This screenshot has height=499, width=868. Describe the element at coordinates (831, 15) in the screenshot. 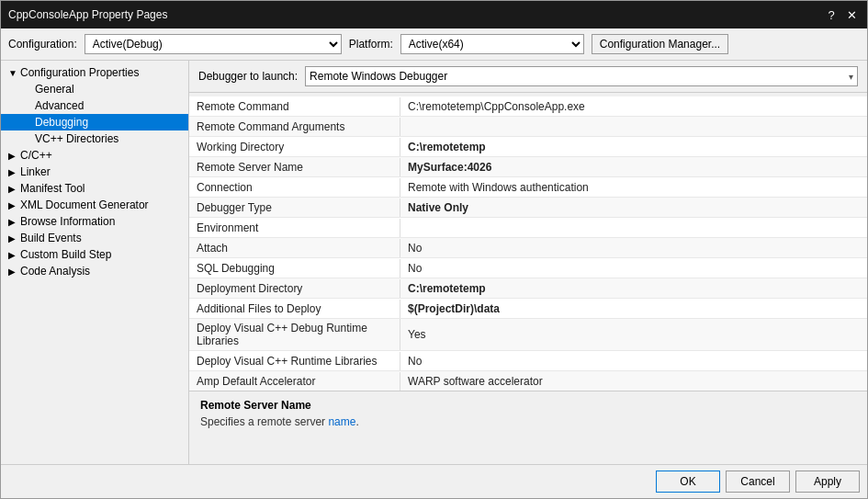

I see `help-button: ?` at that location.